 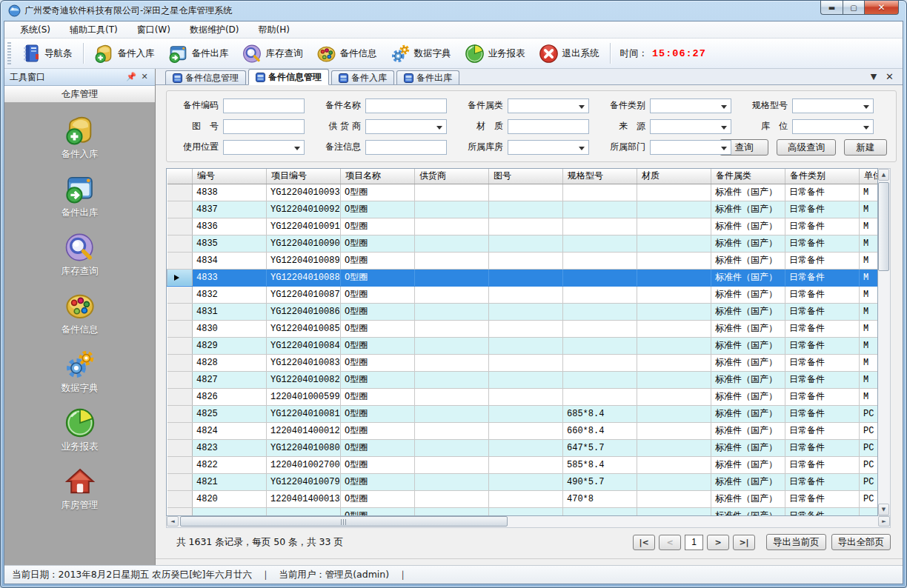 I want to click on page-input, so click(x=694, y=542).